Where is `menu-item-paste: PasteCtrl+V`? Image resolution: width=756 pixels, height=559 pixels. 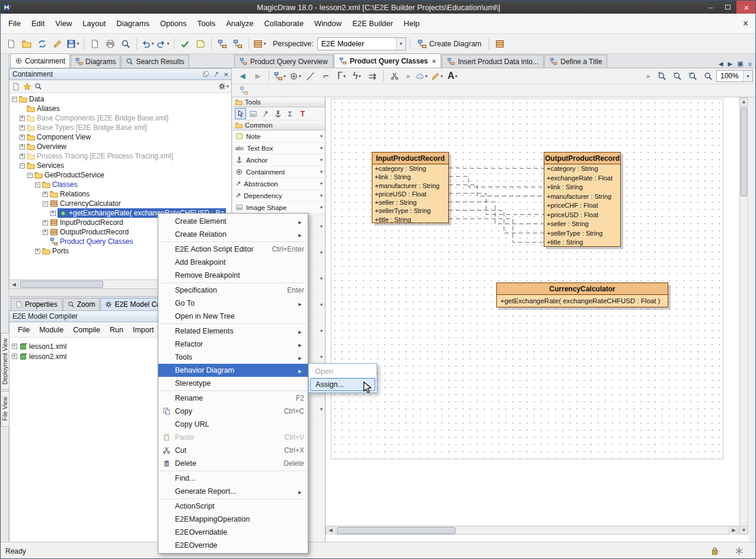
menu-item-paste: PasteCtrl+V is located at coordinates (233, 437).